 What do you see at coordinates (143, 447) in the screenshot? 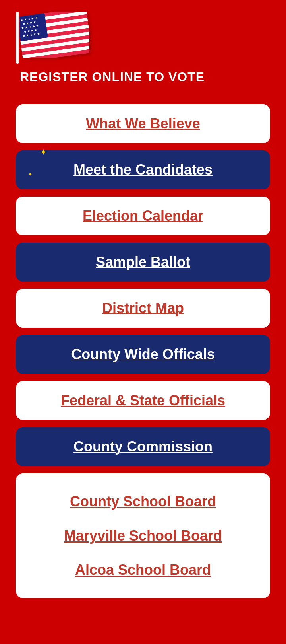
I see `county-commission-button: County Commission` at bounding box center [143, 447].